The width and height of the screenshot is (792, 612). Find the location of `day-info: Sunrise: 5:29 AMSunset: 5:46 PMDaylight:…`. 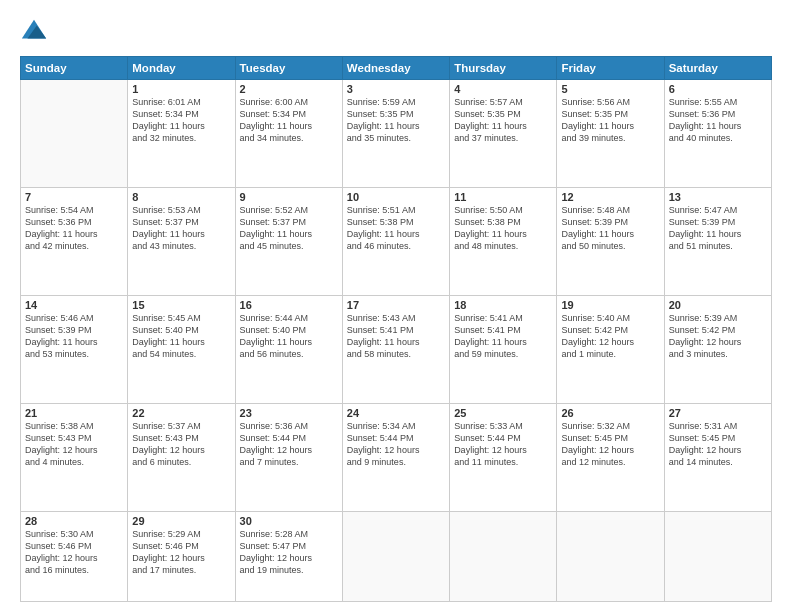

day-info: Sunrise: 5:29 AMSunset: 5:46 PMDaylight:… is located at coordinates (181, 552).